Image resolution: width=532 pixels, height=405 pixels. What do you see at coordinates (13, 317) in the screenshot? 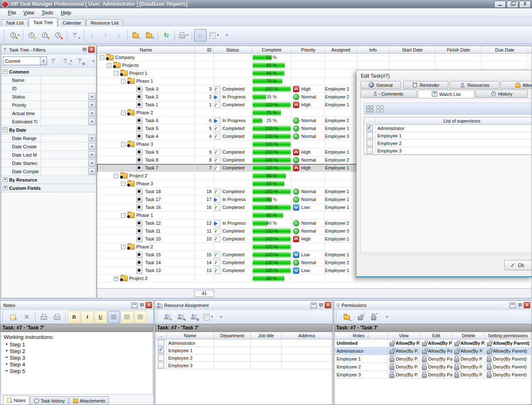
I see `insert-note-button` at bounding box center [13, 317].